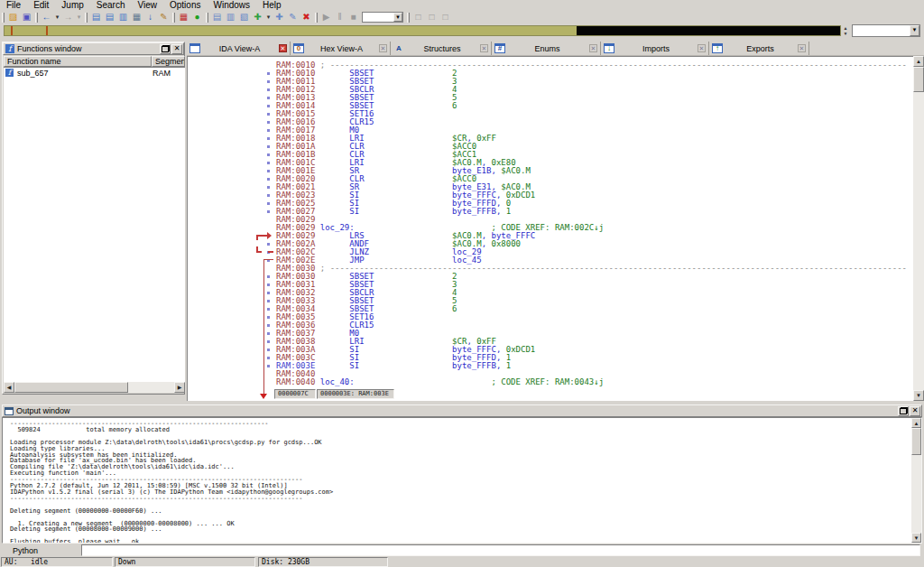 The width and height of the screenshot is (924, 567). Describe the element at coordinates (273, 5) in the screenshot. I see `menu-item-help: Help` at that location.